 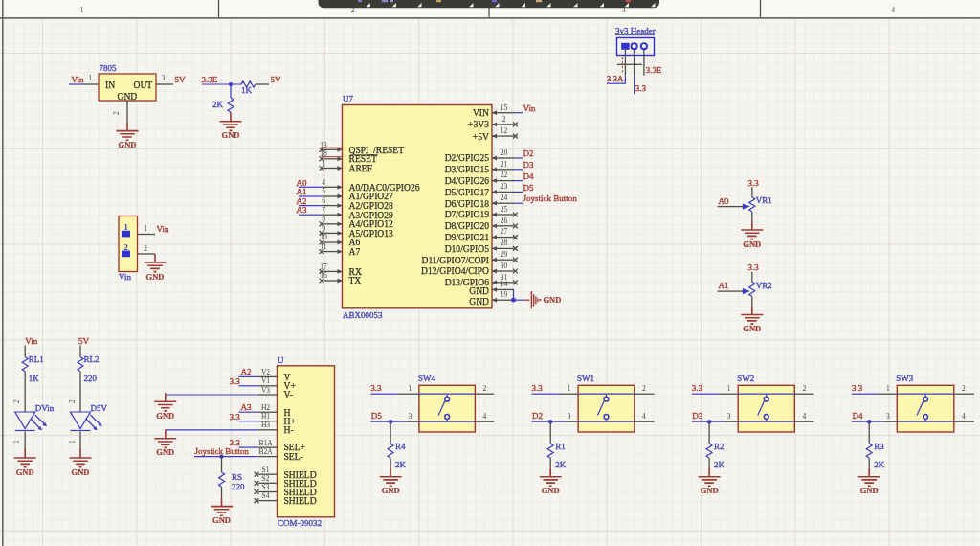 What do you see at coordinates (905, 378) in the screenshot?
I see `svg-text: SW3` at bounding box center [905, 378].